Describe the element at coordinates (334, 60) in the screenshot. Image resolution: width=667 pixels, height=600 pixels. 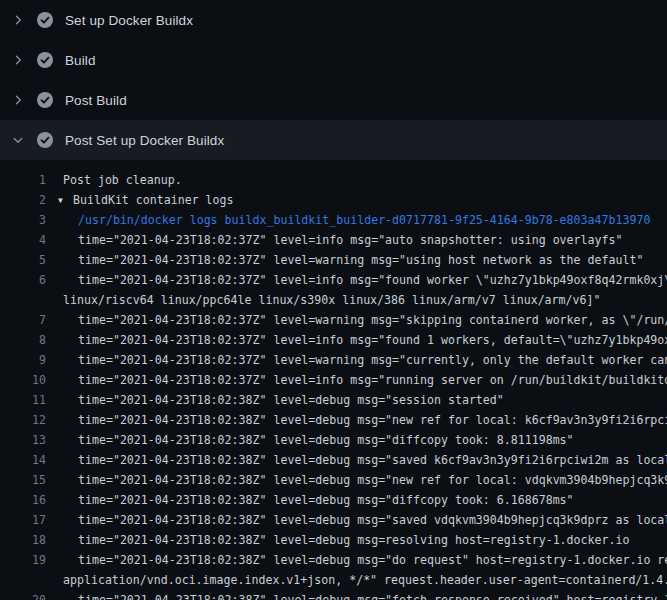
I see `step-header-build: Build` at that location.